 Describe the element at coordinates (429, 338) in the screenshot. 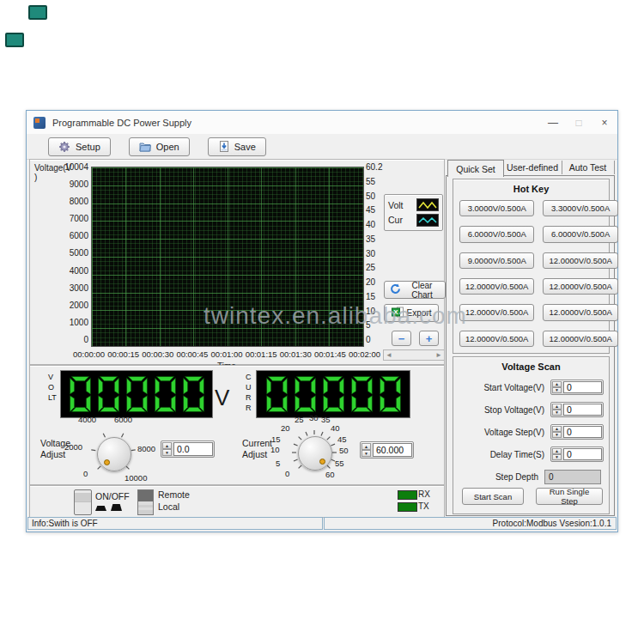

I see `plus-icon: +` at that location.